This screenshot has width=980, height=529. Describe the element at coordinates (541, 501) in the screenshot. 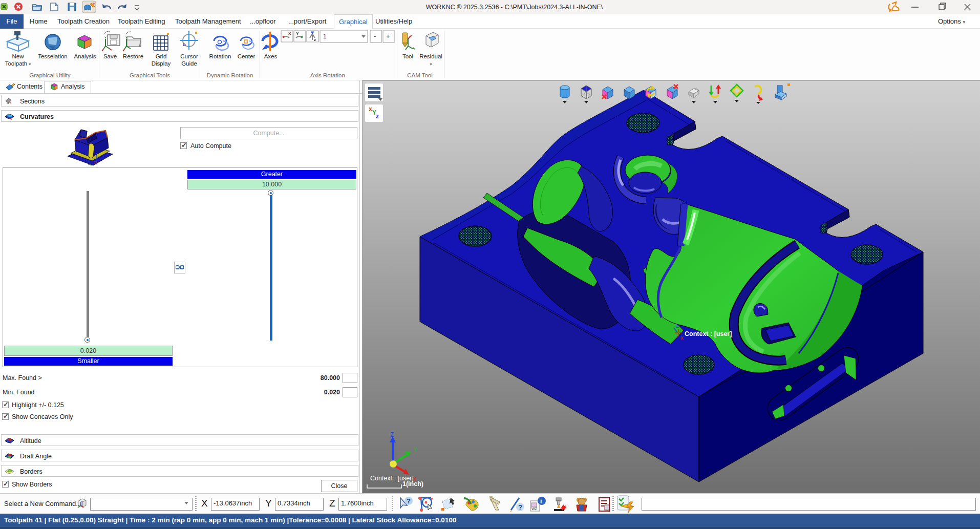

I see `svg-text: i` at that location.